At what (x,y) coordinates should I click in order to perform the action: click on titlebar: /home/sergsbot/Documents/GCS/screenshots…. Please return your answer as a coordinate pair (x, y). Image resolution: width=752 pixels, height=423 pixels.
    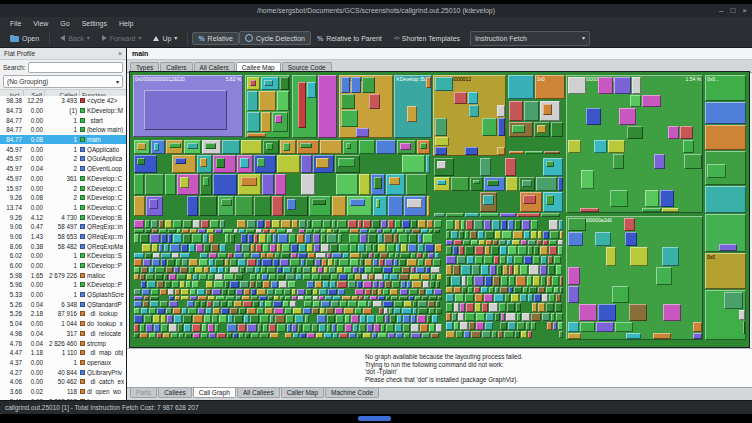
    Looking at the image, I should click on (376, 10).